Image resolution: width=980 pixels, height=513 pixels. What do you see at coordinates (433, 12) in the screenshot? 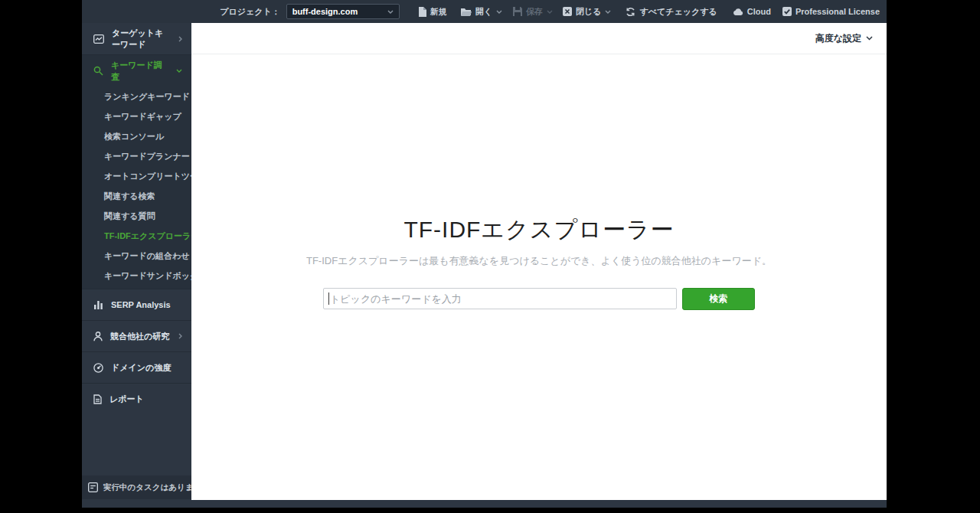
I see `new-project-button: 新規` at bounding box center [433, 12].